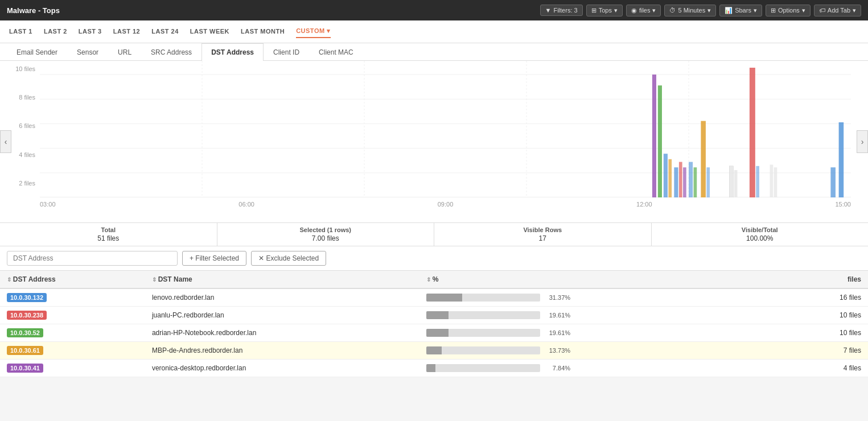  What do you see at coordinates (88, 52) in the screenshot?
I see `tab-sensor: Sensor` at bounding box center [88, 52].